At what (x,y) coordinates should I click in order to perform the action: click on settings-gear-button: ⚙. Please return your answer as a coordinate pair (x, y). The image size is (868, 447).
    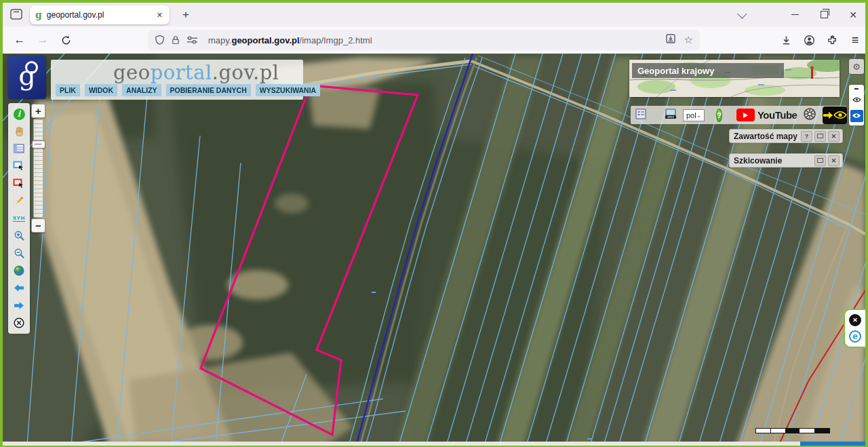
    Looking at the image, I should click on (856, 66).